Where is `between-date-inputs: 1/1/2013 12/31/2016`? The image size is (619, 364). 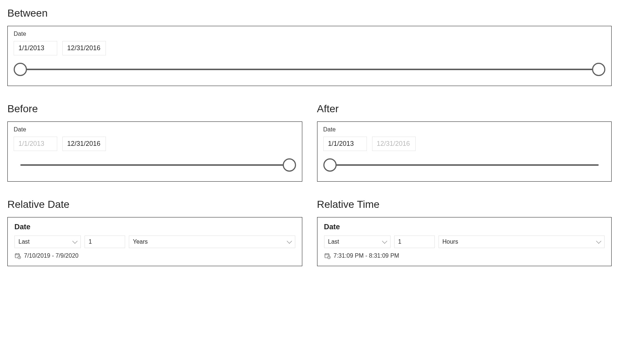
between-date-inputs: 1/1/2013 12/31/2016 is located at coordinates (309, 48).